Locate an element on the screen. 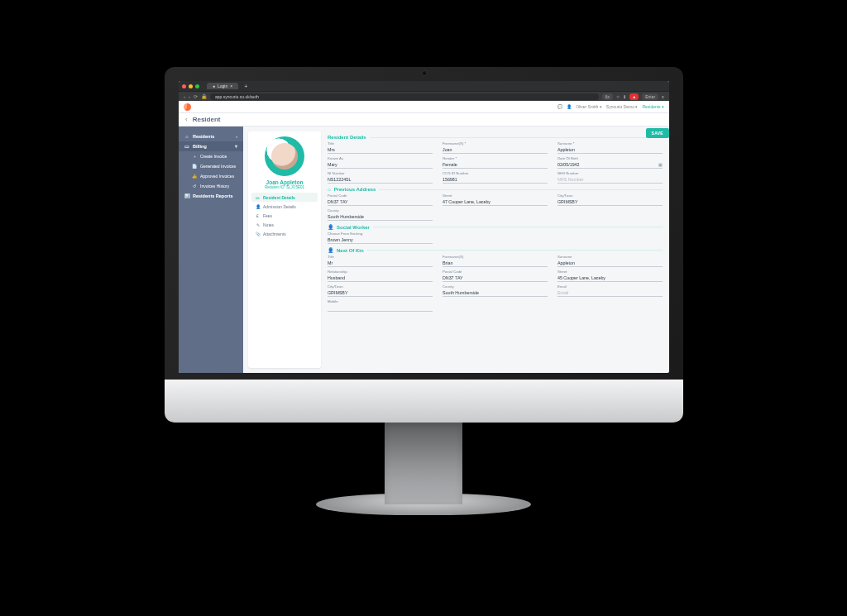  field-prev-city: City/Town is located at coordinates (610, 200).